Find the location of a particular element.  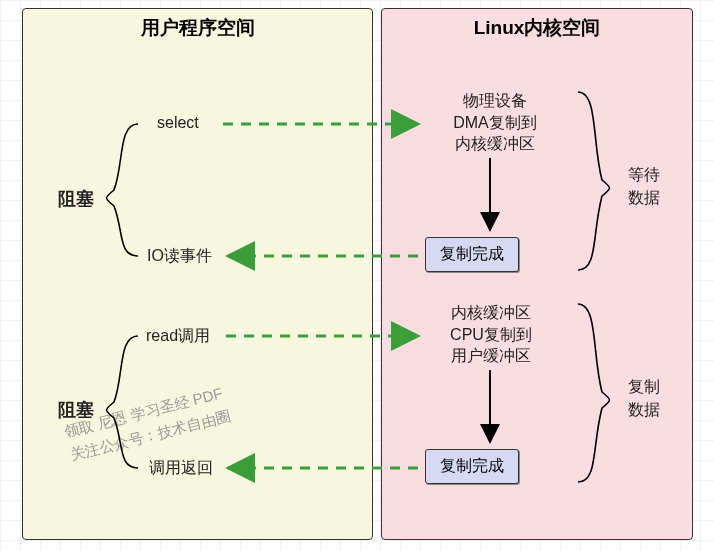

copy-data-label-2: 数据 is located at coordinates (644, 410).